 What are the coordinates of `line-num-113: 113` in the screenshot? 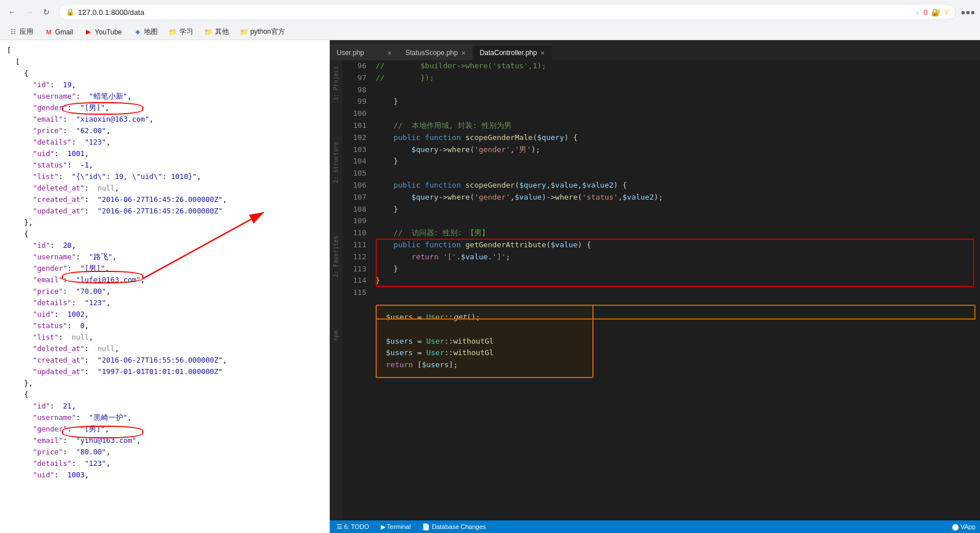 It's located at (357, 270).